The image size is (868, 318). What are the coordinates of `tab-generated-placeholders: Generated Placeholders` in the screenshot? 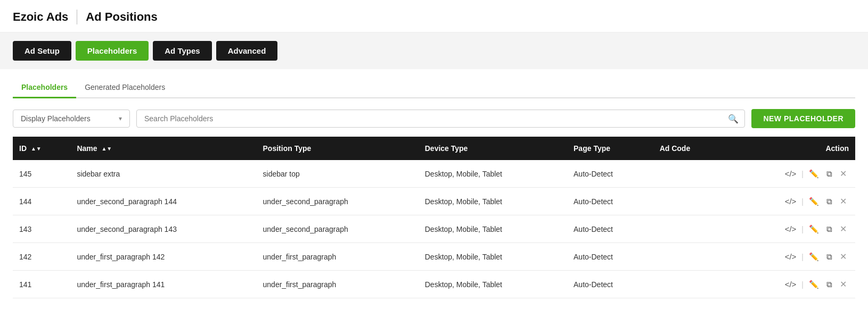 It's located at (125, 88).